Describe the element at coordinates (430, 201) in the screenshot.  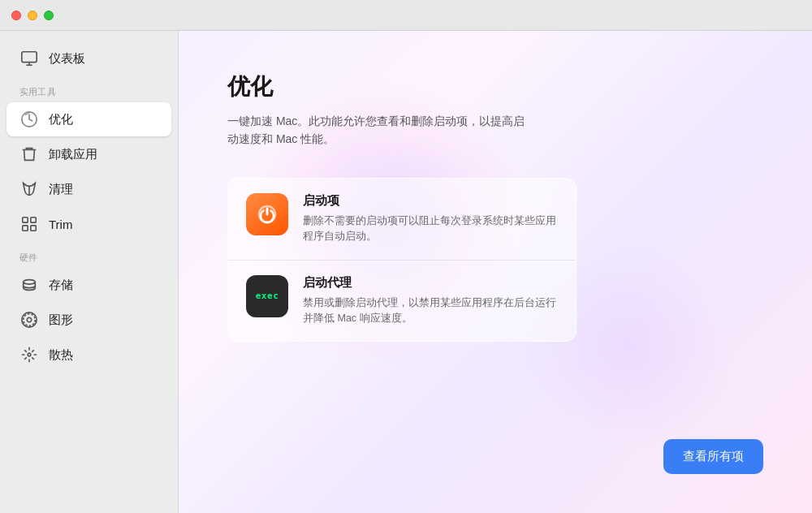
I see `startup-title: 启动项` at that location.